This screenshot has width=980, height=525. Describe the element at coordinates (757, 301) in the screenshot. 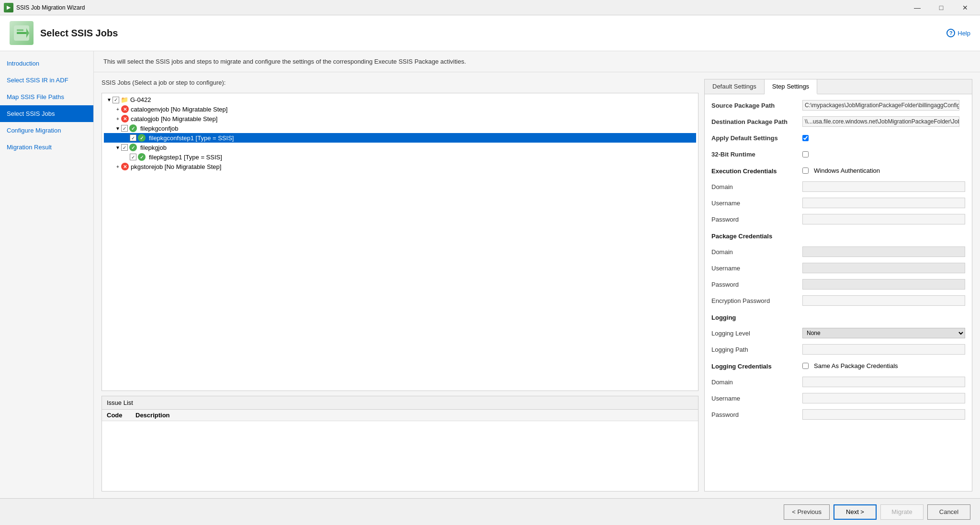

I see `encryption-password-label: Encryption Password` at that location.